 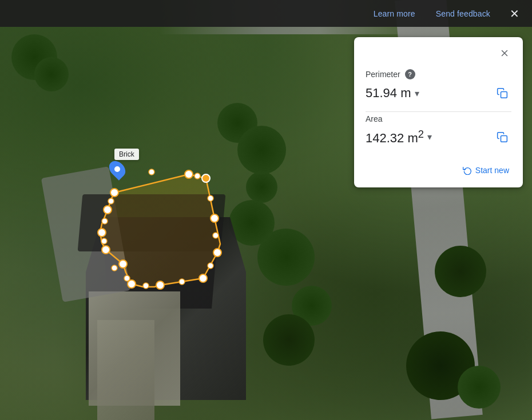 I want to click on copy-area-icon, so click(x=502, y=137).